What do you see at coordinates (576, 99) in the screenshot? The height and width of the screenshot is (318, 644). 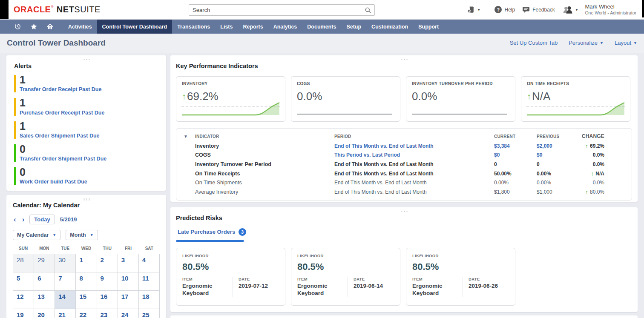 I see `kpi-card: ON TIME RECEIPTS ↑ N/A` at bounding box center [576, 99].